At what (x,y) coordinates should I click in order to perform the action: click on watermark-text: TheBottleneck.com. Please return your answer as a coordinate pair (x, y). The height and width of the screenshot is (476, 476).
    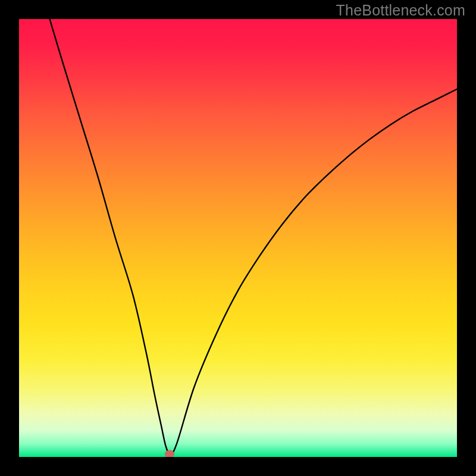
    Looking at the image, I should click on (401, 11).